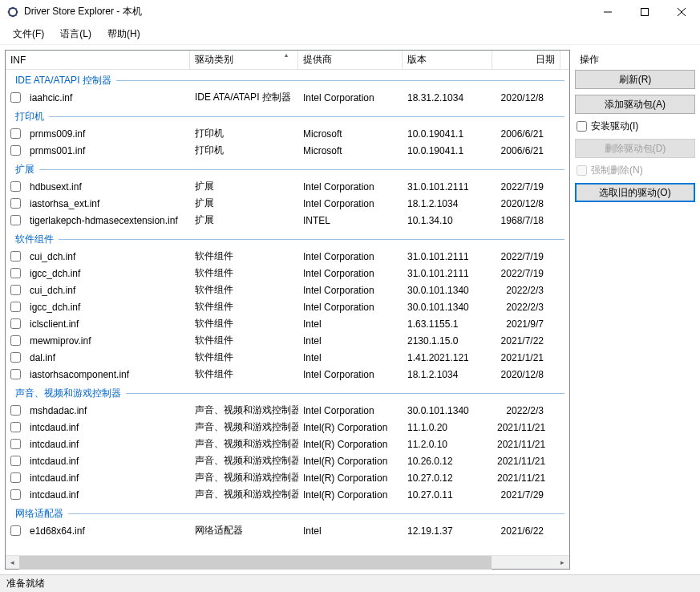  Describe the element at coordinates (287, 151) in the screenshot. I see `table-row: prnms001.inf打印机Microsoft10.0.19041.12006…` at that location.